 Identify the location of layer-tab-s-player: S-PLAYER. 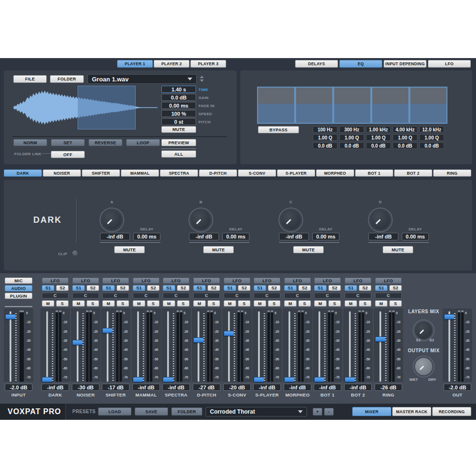
(296, 173).